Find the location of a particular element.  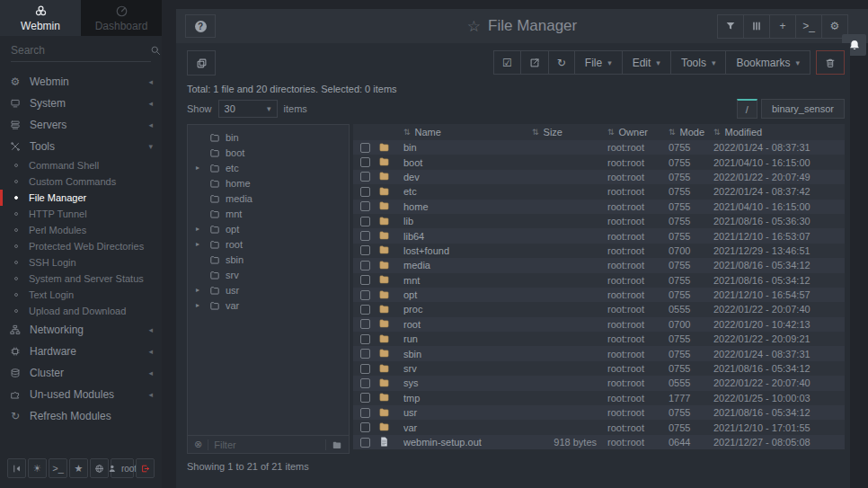

tree-item-home: home is located at coordinates (268, 183).